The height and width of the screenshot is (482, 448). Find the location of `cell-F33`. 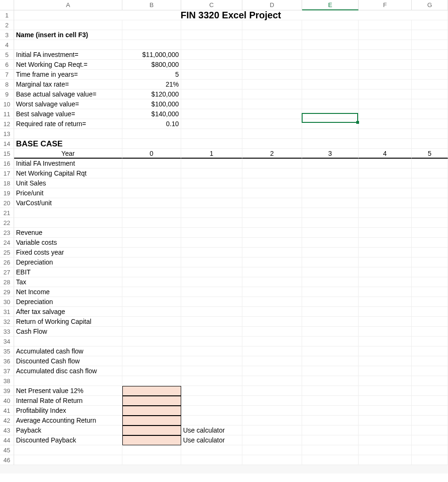

cell-F33 is located at coordinates (385, 331).